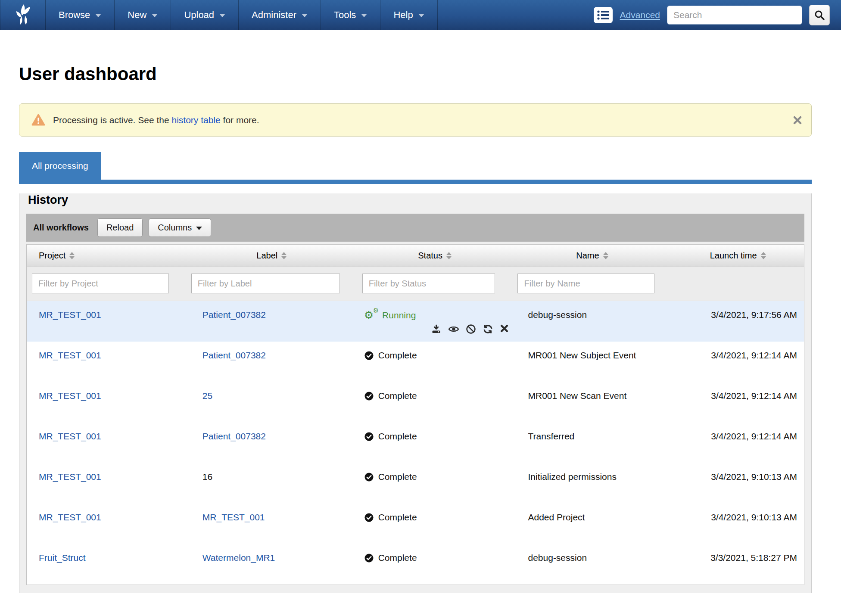  What do you see at coordinates (586, 283) in the screenshot?
I see `filter-name-input` at bounding box center [586, 283].